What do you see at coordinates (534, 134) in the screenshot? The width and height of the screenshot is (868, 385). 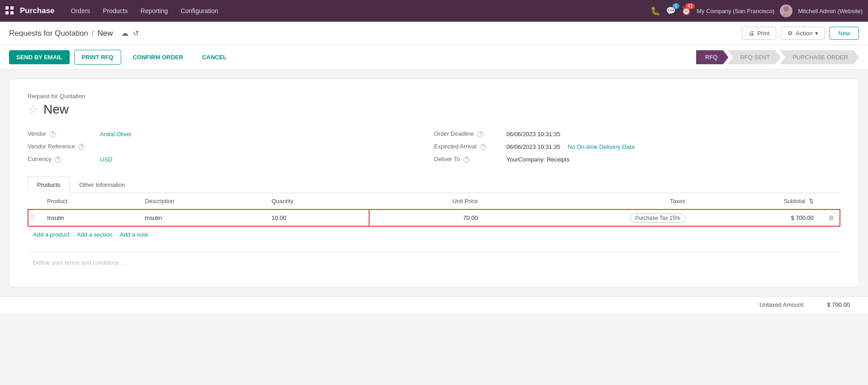 I see `order-deadline-value: 06/06/2023 10:31:35` at bounding box center [534, 134].